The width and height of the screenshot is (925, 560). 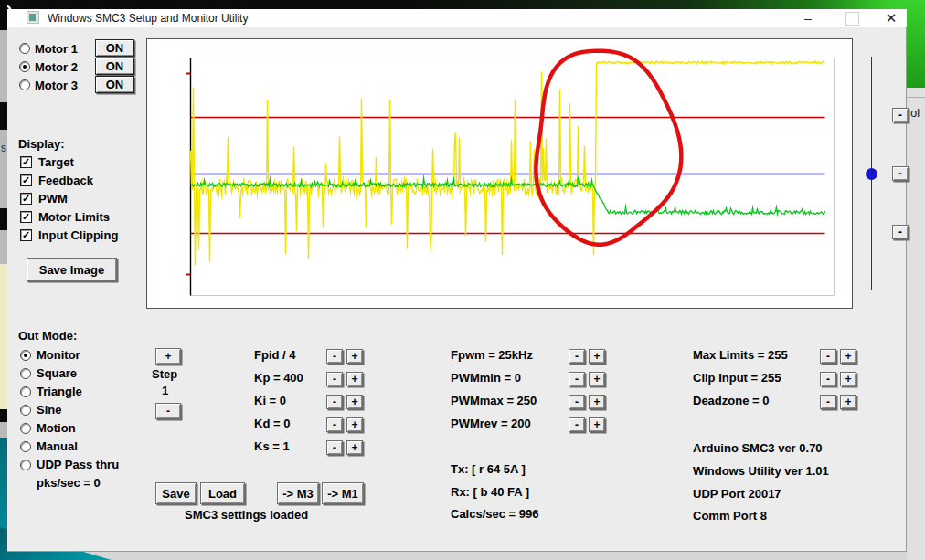 I want to click on save-button: Save, so click(x=175, y=493).